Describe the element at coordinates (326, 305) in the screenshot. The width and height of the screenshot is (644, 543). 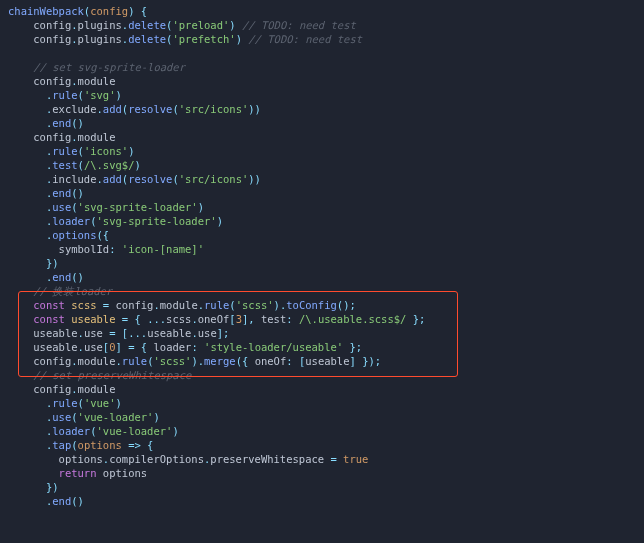
I see `code-line: const scss = config.module.rule('scss').…` at that location.